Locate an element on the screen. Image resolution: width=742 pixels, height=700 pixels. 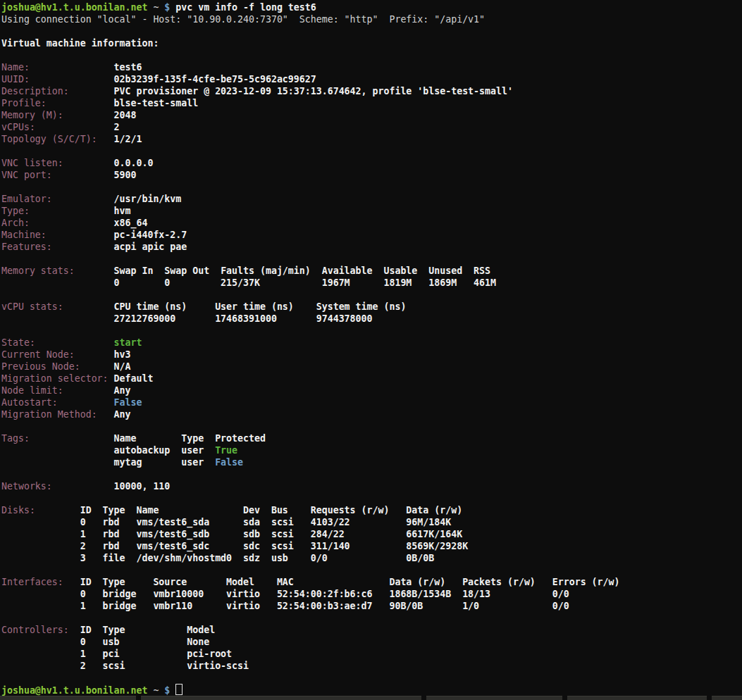
text-segment: 2048 is located at coordinates (100, 115).